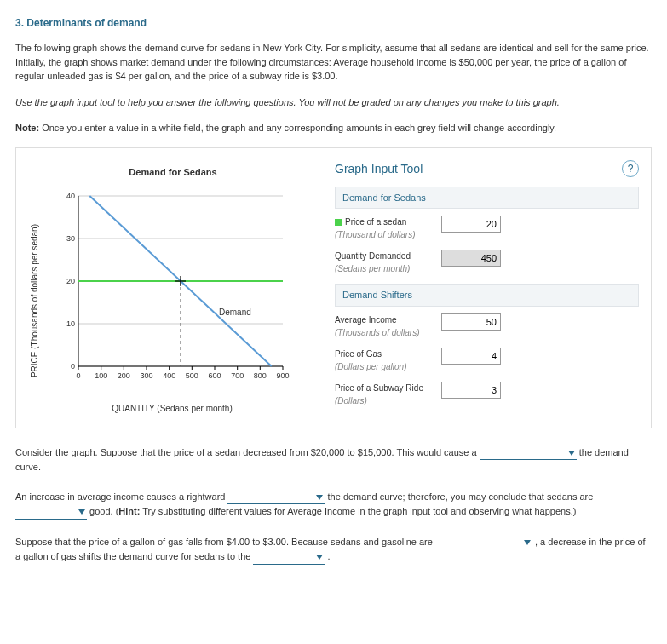 The width and height of the screenshot is (667, 644). Describe the element at coordinates (215, 376) in the screenshot. I see `svg-text: 600` at that location.